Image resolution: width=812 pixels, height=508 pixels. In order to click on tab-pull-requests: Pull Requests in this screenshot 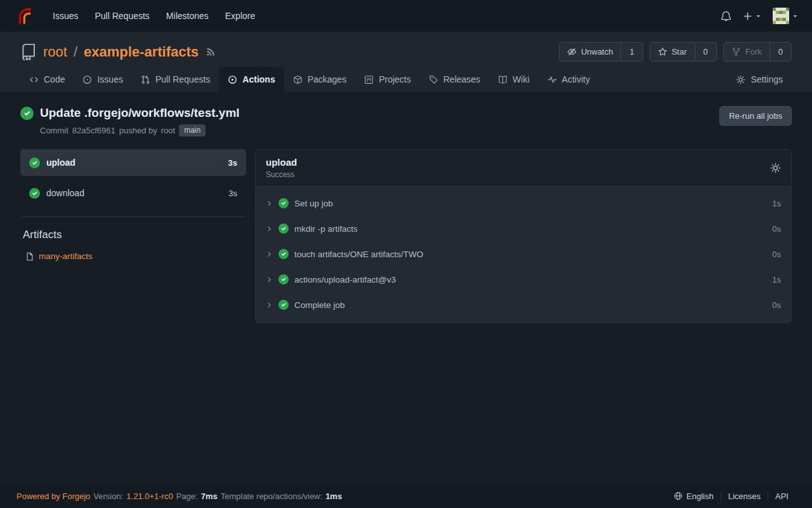, I will do `click(175, 79)`.